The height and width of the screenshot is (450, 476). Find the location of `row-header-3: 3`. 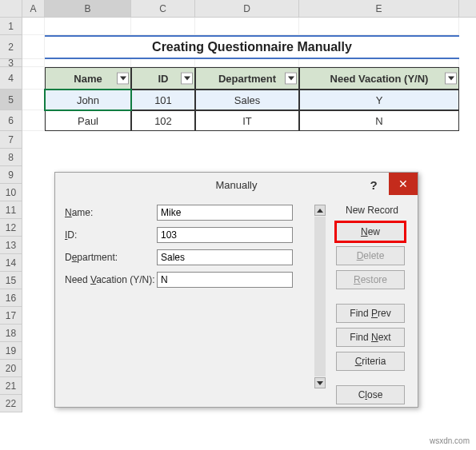

row-header-3: 3 is located at coordinates (11, 63).